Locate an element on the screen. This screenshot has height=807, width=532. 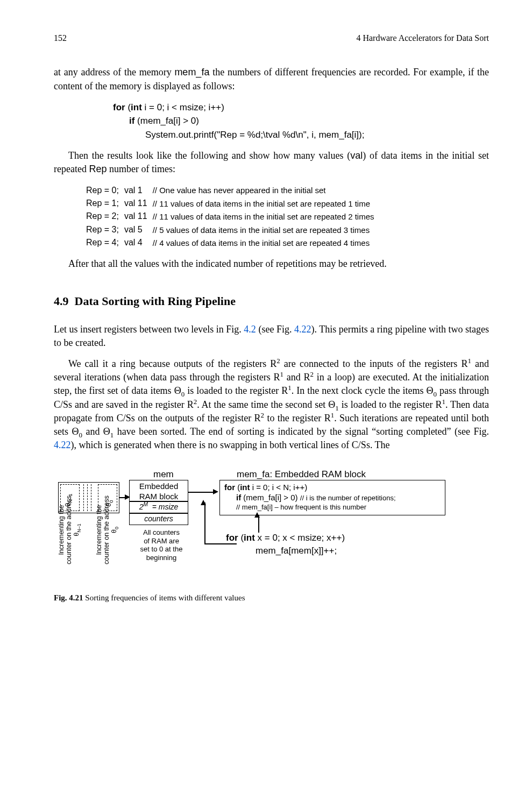
mid-paragraph: Then the results look like the following… is located at coordinates (271, 162).